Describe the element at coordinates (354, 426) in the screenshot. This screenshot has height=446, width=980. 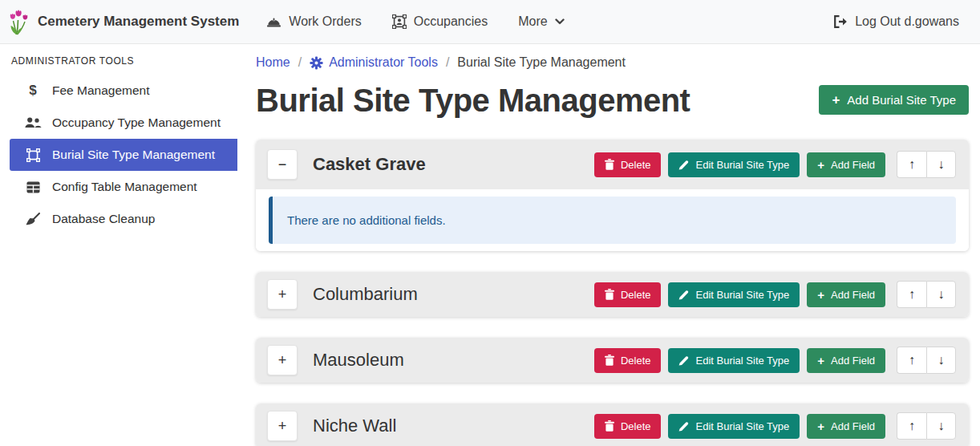
I see `card-title: Niche Wall` at that location.